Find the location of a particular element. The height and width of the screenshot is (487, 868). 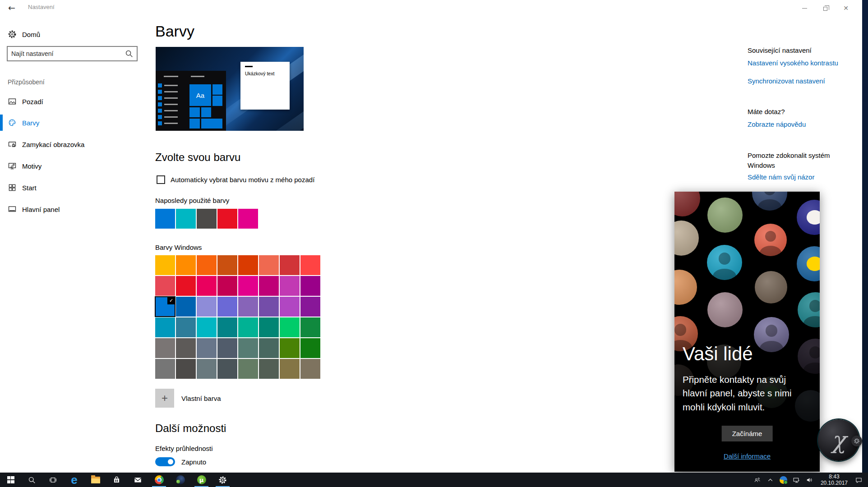

sync-settings-link: Synchronizovat nastavení is located at coordinates (786, 81).